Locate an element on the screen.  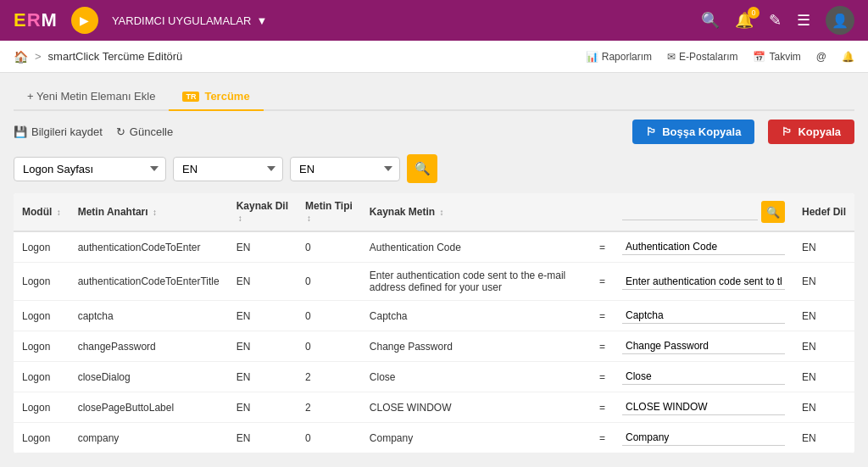
col-modul: Modül ↕ is located at coordinates (42, 212).